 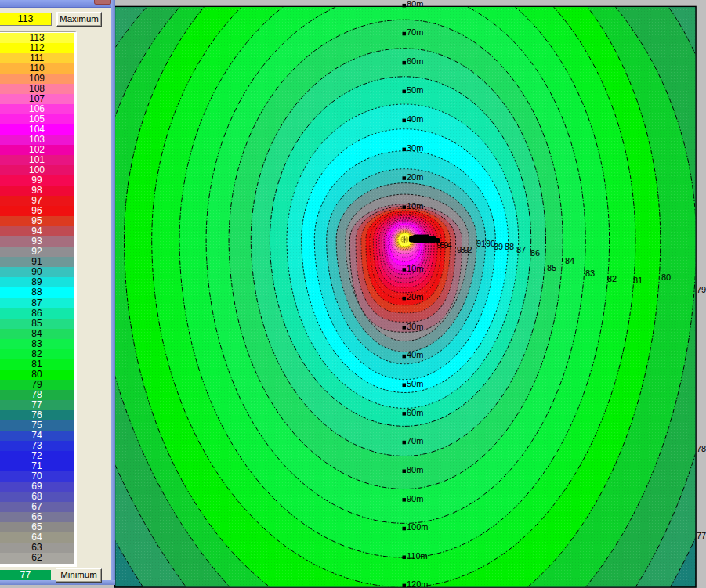 I want to click on svg-text: 84, so click(x=570, y=261).